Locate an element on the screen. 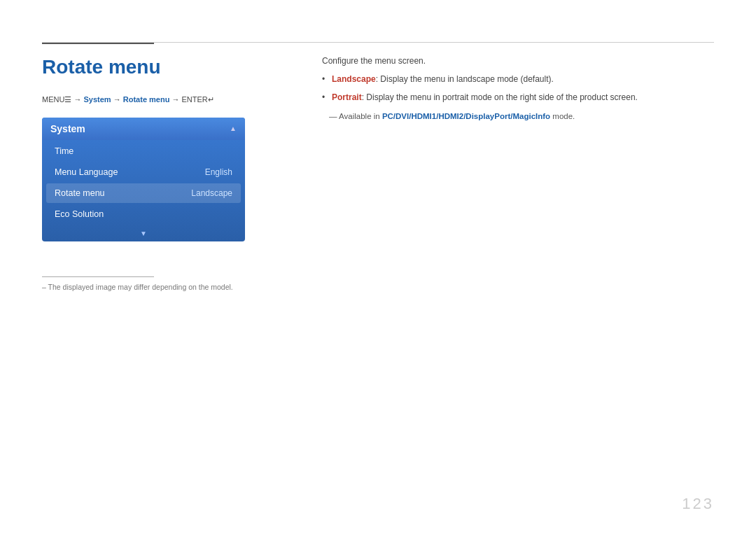 The height and width of the screenshot is (534, 756). rotate-menu-link: Rotate menu is located at coordinates (147, 99).